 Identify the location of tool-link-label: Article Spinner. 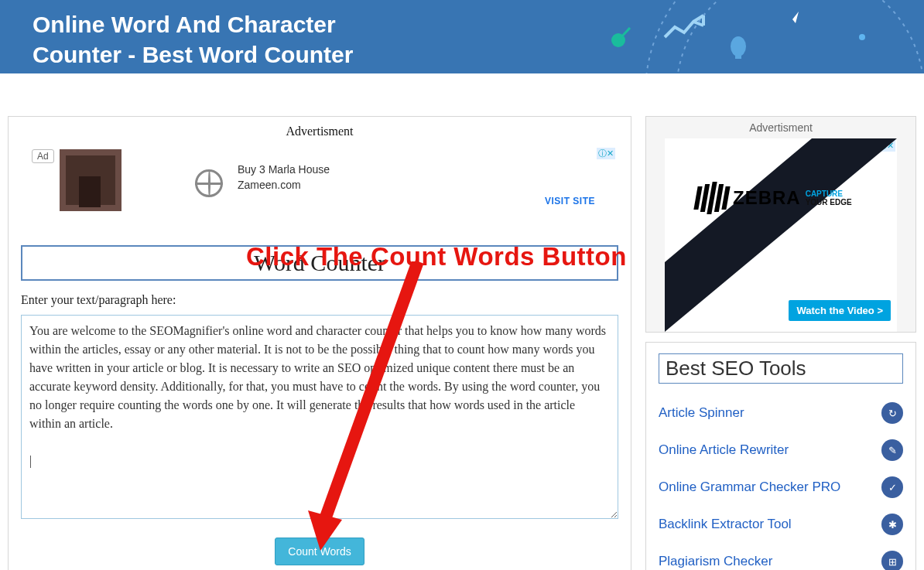
(701, 413).